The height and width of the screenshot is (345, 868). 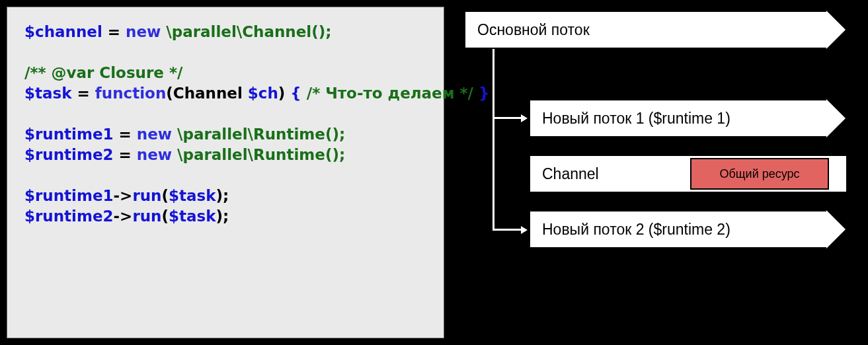 What do you see at coordinates (571, 174) in the screenshot?
I see `channel-label: Channel` at bounding box center [571, 174].